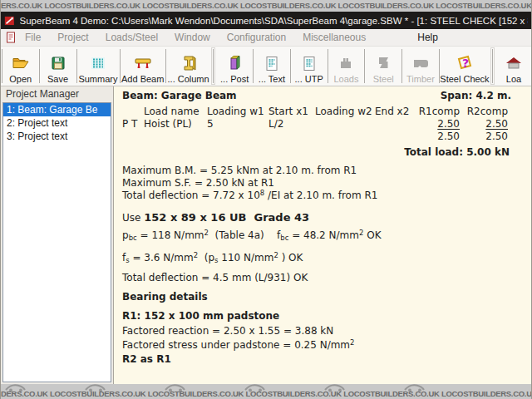  I want to click on watermark-banner-bottom: DERS.CO.UK LOCOSTBUILDERS.CO.UK LOCOSTBU…, so click(266, 392).